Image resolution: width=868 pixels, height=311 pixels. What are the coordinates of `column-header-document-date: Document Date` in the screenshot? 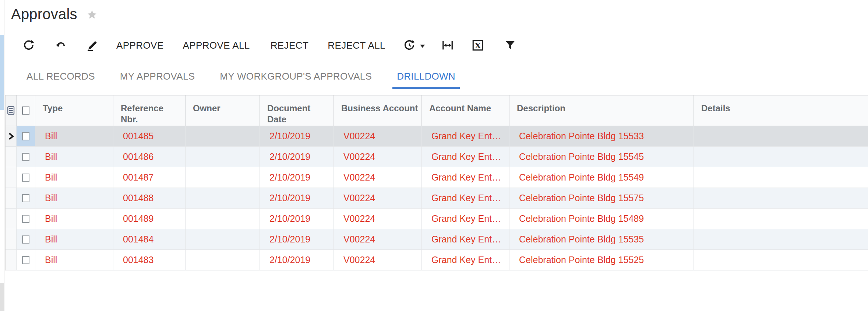 It's located at (297, 111).